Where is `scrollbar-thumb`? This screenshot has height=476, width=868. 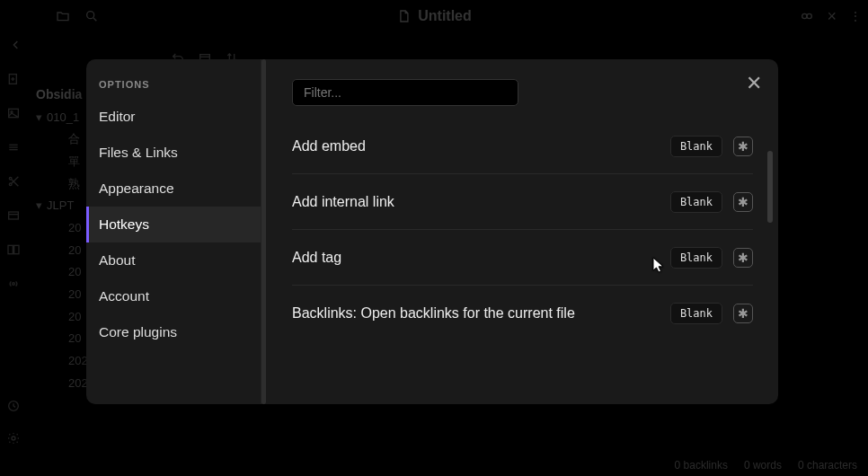 scrollbar-thumb is located at coordinates (770, 187).